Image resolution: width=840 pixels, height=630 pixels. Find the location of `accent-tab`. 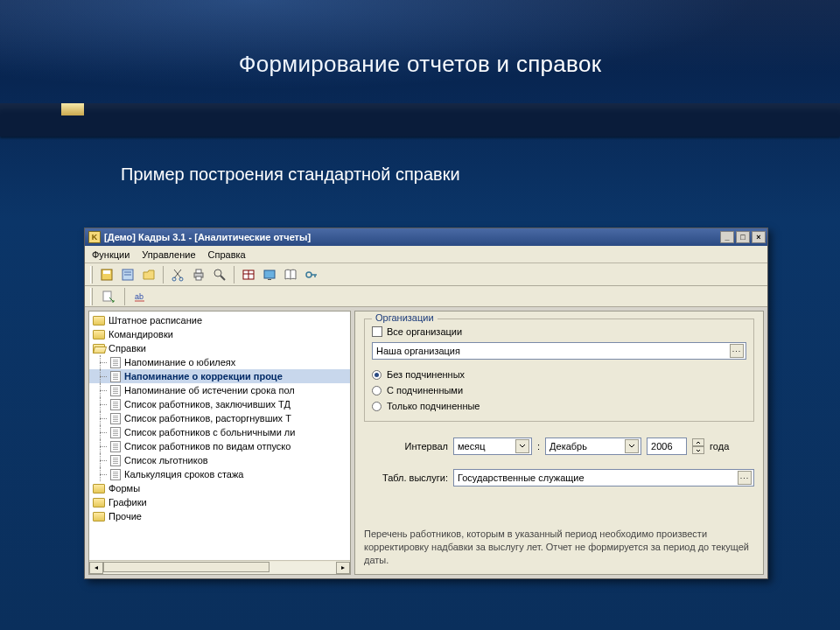

accent-tab is located at coordinates (73, 109).